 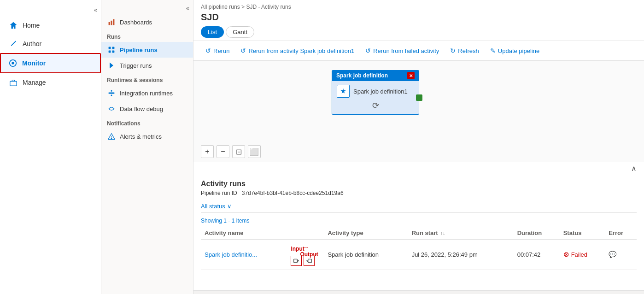 What do you see at coordinates (147, 8) in the screenshot?
I see `secondary-nav-collapse: «` at bounding box center [147, 8].